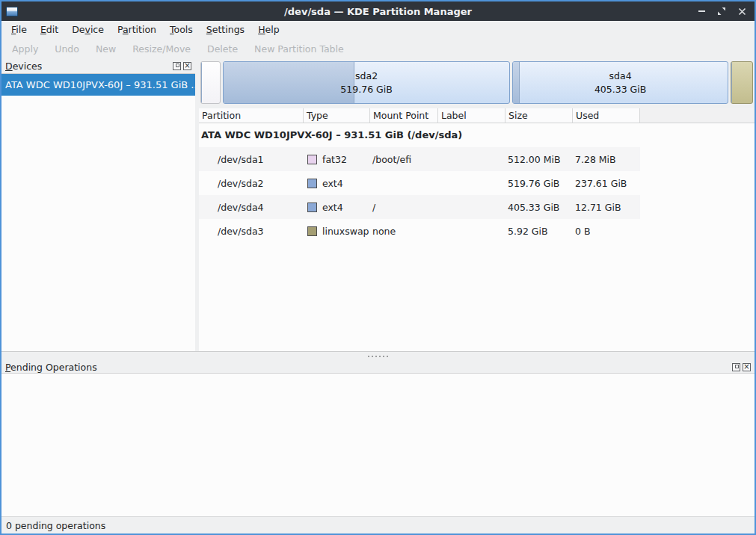  Describe the element at coordinates (336, 115) in the screenshot. I see `column-header-type: Type` at that location.